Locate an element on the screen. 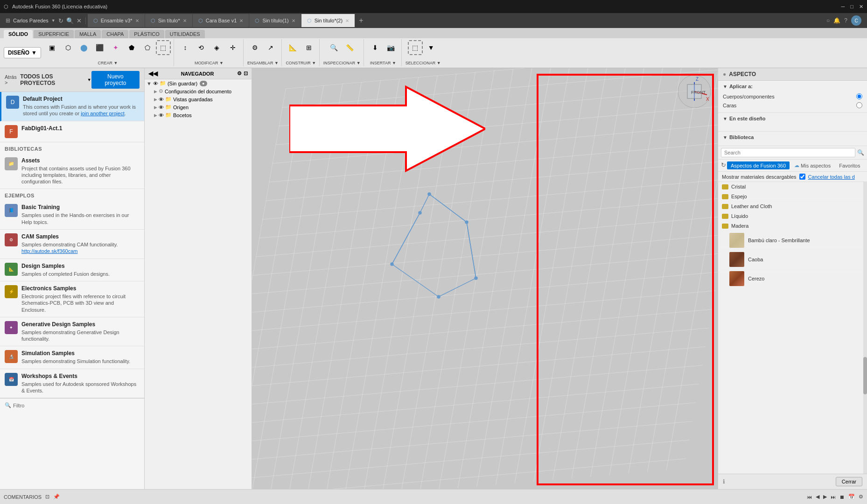 The image size is (867, 504). example-generative: ✦ Generative Design Samples Samples demo… is located at coordinates (72, 332).